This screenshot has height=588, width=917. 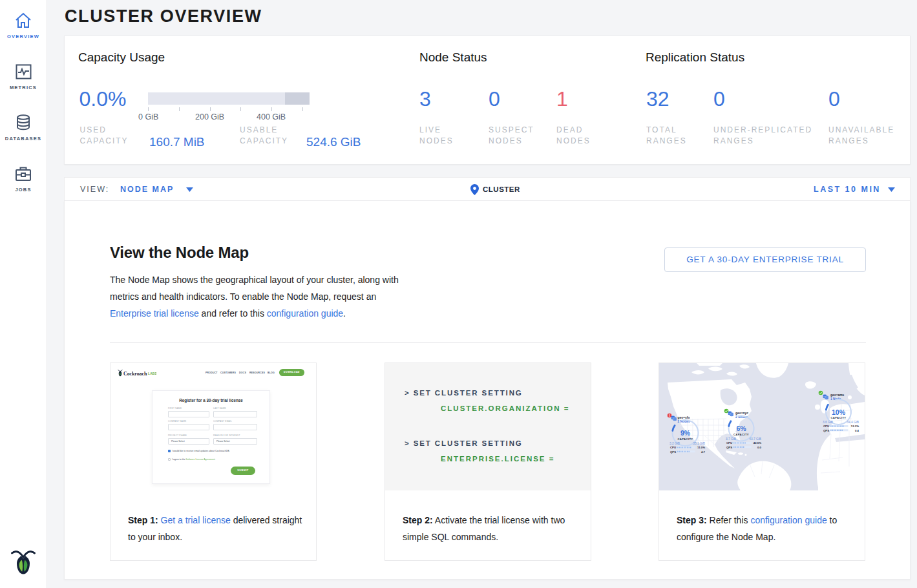 What do you see at coordinates (684, 417) in the screenshot?
I see `svg-text: geo=sfo` at bounding box center [684, 417].